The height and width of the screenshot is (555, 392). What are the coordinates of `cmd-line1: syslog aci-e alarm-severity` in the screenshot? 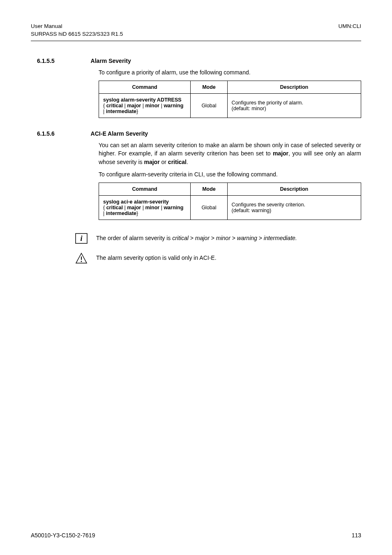 It's located at (136, 202).